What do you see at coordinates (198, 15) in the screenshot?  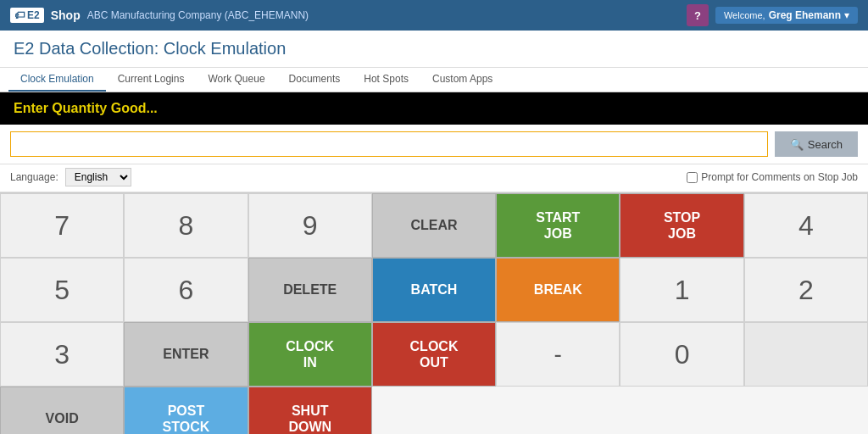 I see `company-name: ABC Manufacturing Company (ABC_EHEMANN)` at bounding box center [198, 15].